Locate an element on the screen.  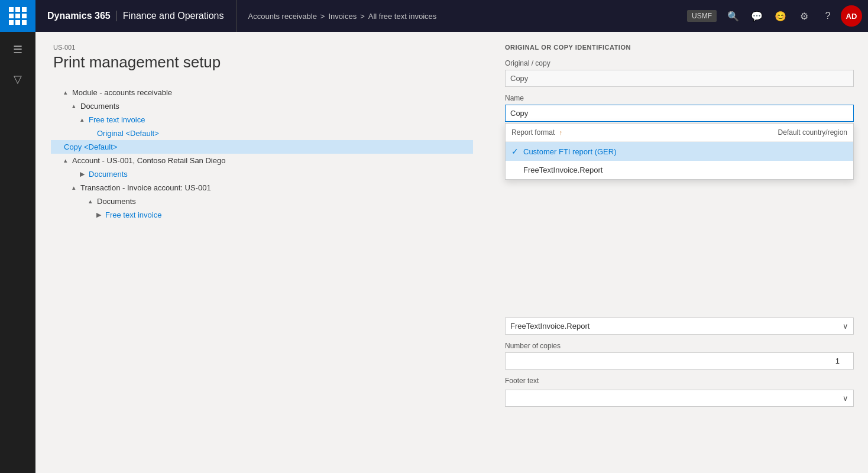
dropdown-item-label: FreeTextInvoice.Report is located at coordinates (685, 170).